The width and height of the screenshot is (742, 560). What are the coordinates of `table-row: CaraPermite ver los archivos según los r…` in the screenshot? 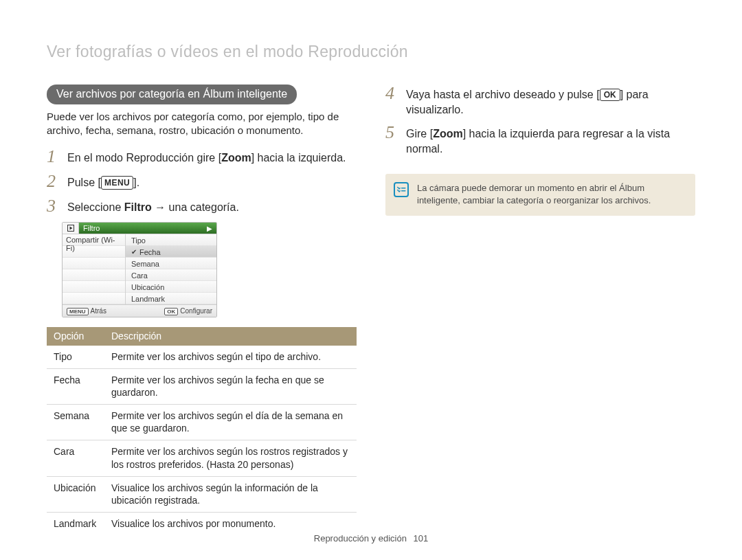 It's located at (202, 458).